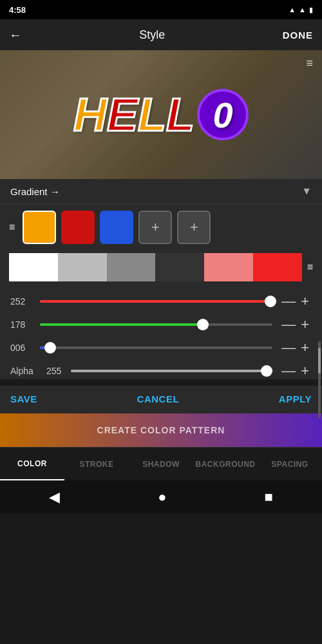  What do you see at coordinates (310, 267) in the screenshot?
I see `palette-menu-icon: ≡` at bounding box center [310, 267].